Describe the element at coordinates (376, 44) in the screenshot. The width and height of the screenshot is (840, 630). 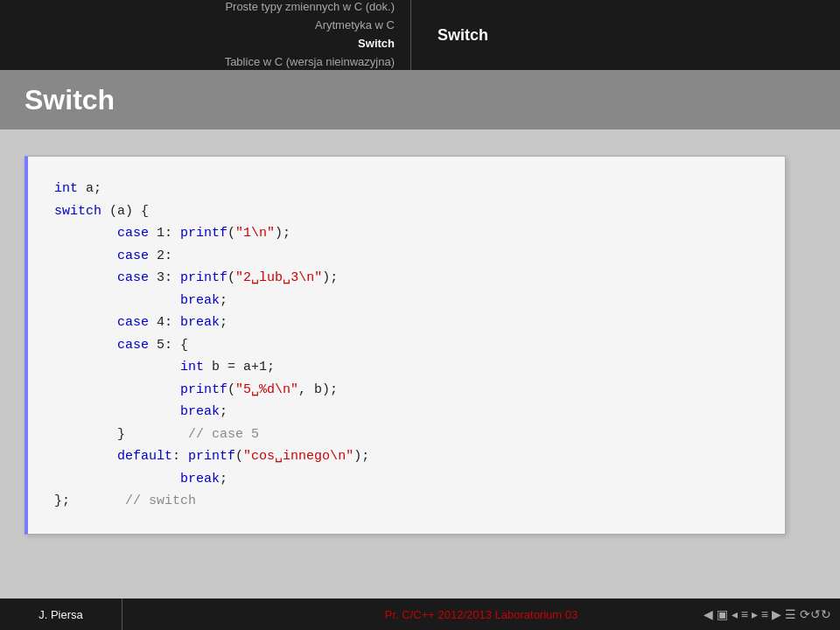
I see `nav-item-active: Switch` at that location.